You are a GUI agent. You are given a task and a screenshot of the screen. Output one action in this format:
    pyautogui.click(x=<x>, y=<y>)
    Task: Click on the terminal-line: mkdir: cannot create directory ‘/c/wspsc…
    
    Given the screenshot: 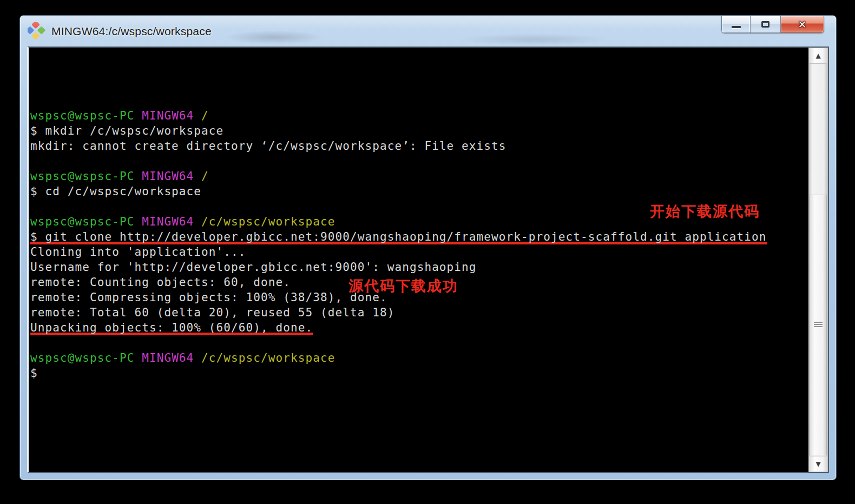 What is the action you would take?
    pyautogui.click(x=419, y=146)
    